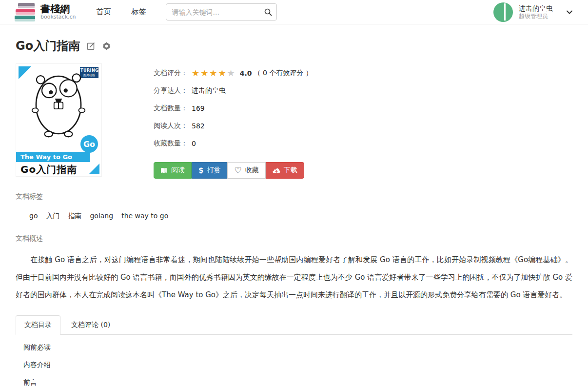 This screenshot has height=390, width=588. What do you see at coordinates (233, 91) in the screenshot?
I see `info-row: 分享达人：进击的皇虫` at bounding box center [233, 91].